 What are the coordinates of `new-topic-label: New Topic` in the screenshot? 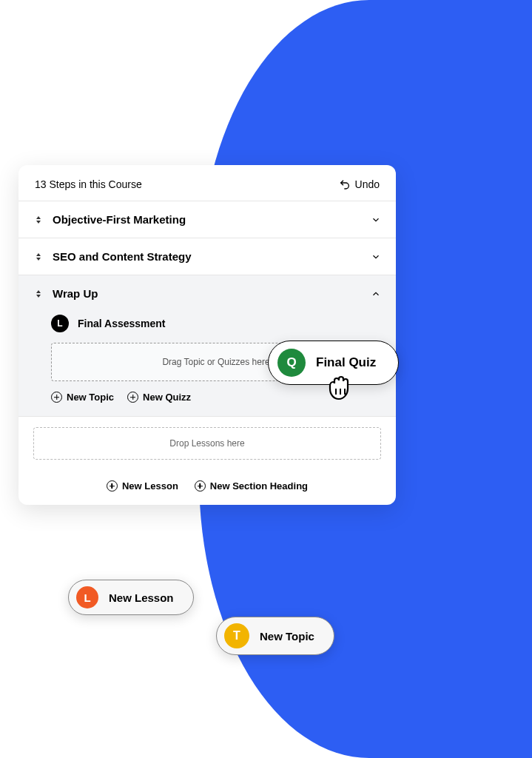 It's located at (90, 397).